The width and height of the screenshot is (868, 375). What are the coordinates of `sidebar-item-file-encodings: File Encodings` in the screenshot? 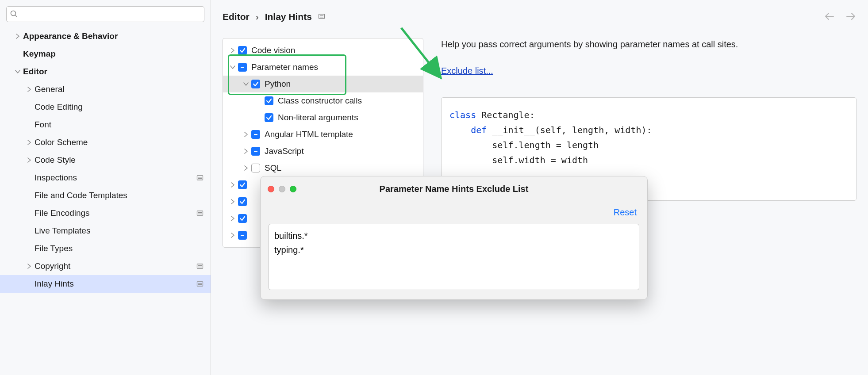 It's located at (105, 213).